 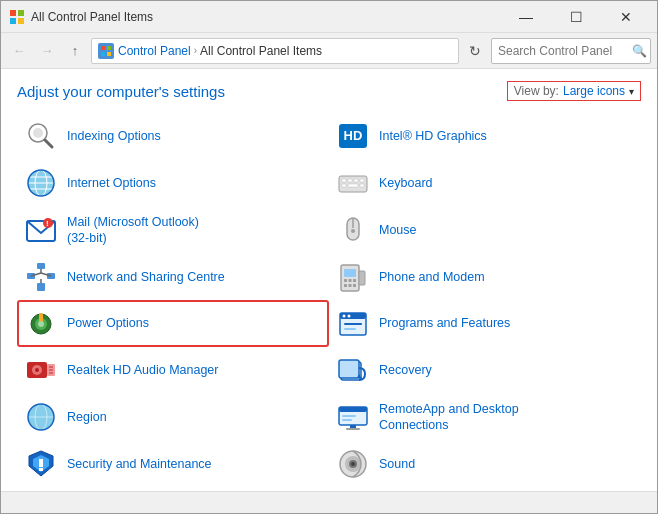 What do you see at coordinates (41, 464) in the screenshot?
I see `security-maintenance-icon` at bounding box center [41, 464].